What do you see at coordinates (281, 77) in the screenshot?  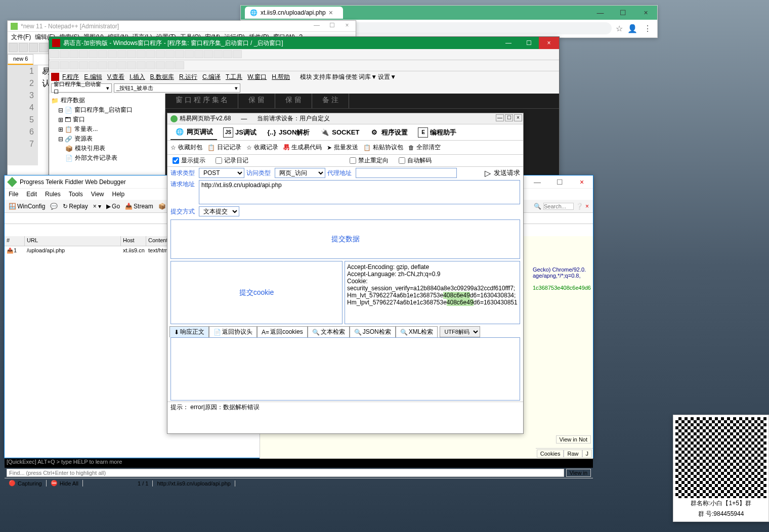 I see `menu-item: H.帮助` at bounding box center [281, 77].